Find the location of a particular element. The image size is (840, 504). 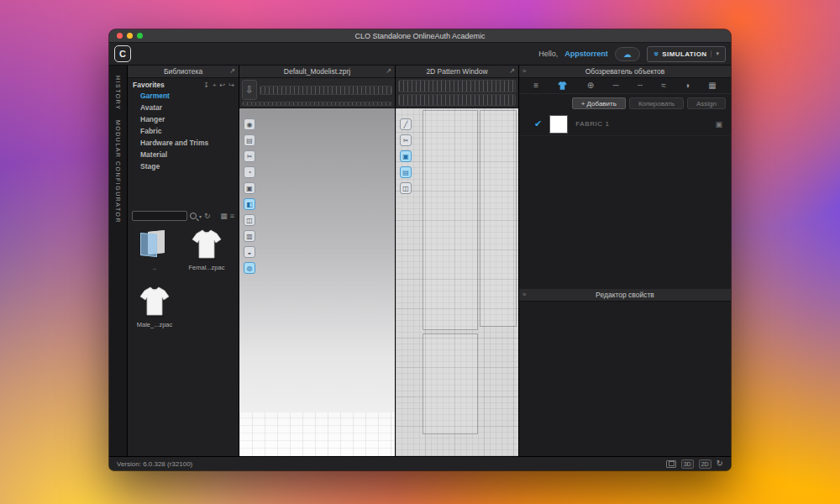

simulation-label: SIMULATION is located at coordinates (684, 54).